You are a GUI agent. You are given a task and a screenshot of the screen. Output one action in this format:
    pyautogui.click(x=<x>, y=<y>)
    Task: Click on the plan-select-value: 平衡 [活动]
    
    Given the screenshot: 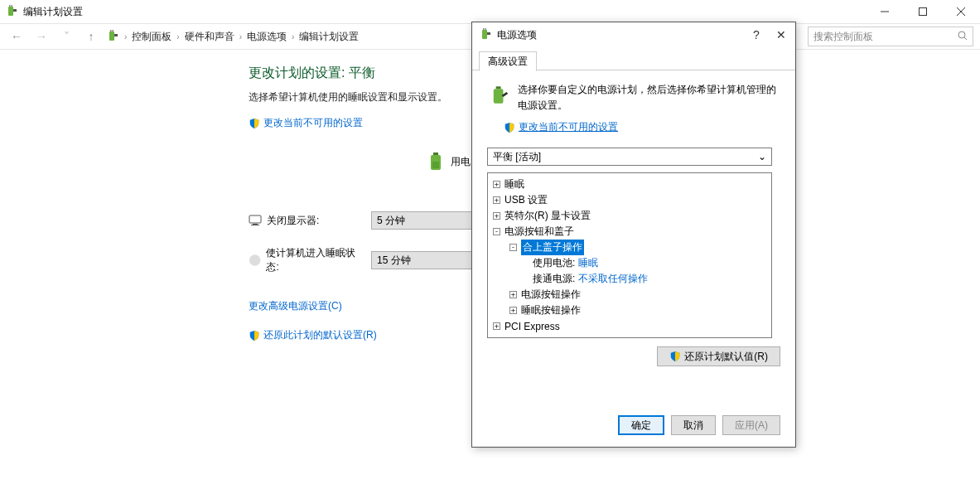 What is the action you would take?
    pyautogui.click(x=517, y=157)
    